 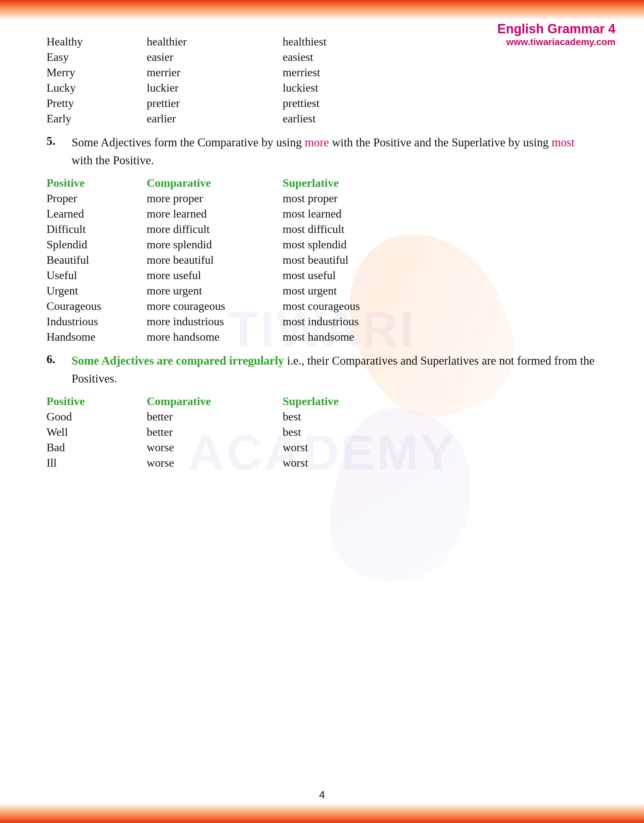 What do you see at coordinates (215, 321) in the screenshot?
I see `comparative-cell: more industrious` at bounding box center [215, 321].